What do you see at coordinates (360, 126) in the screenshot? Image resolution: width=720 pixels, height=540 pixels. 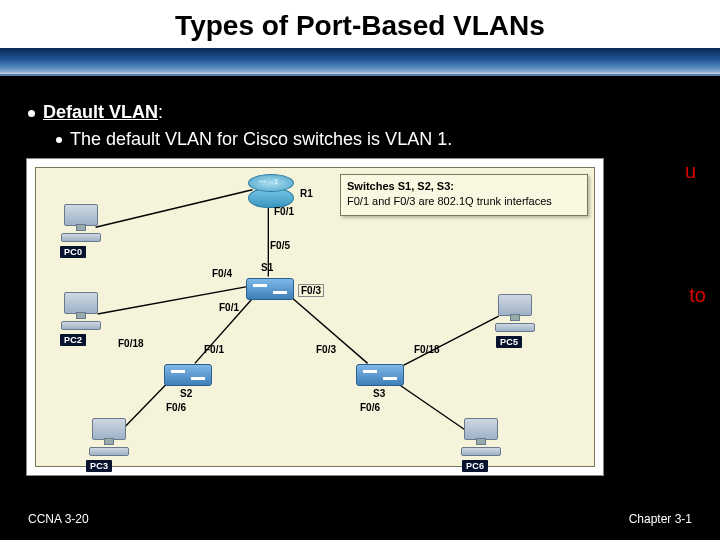 I see `bullet-list: Default VLAN: The default VLAN for Cisco…` at bounding box center [360, 126].